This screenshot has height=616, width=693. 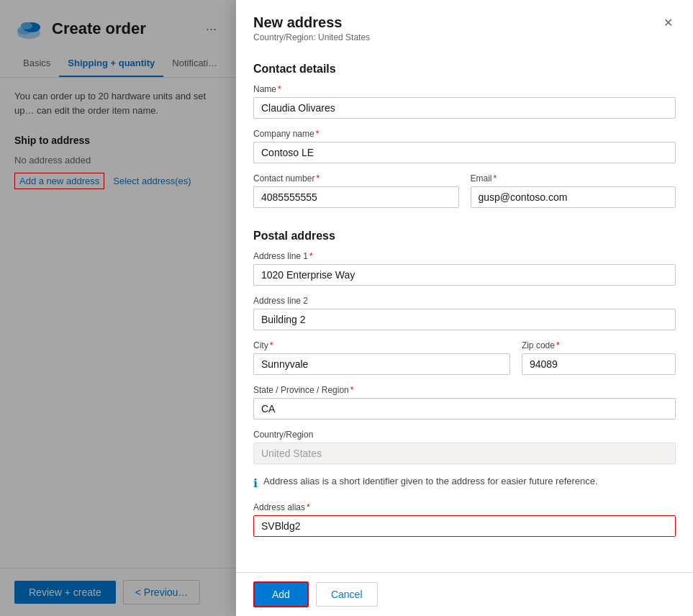 What do you see at coordinates (465, 526) in the screenshot?
I see `alias-input` at bounding box center [465, 526].